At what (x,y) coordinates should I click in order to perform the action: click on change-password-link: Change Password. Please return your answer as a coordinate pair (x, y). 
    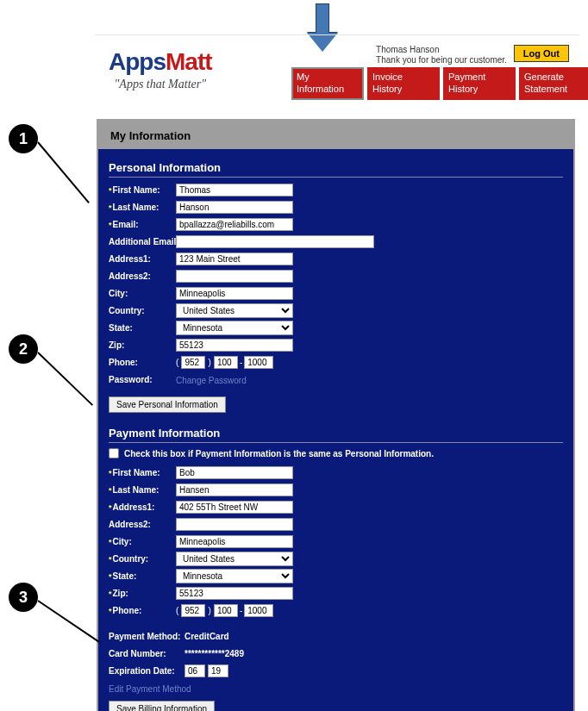
    Looking at the image, I should click on (211, 381).